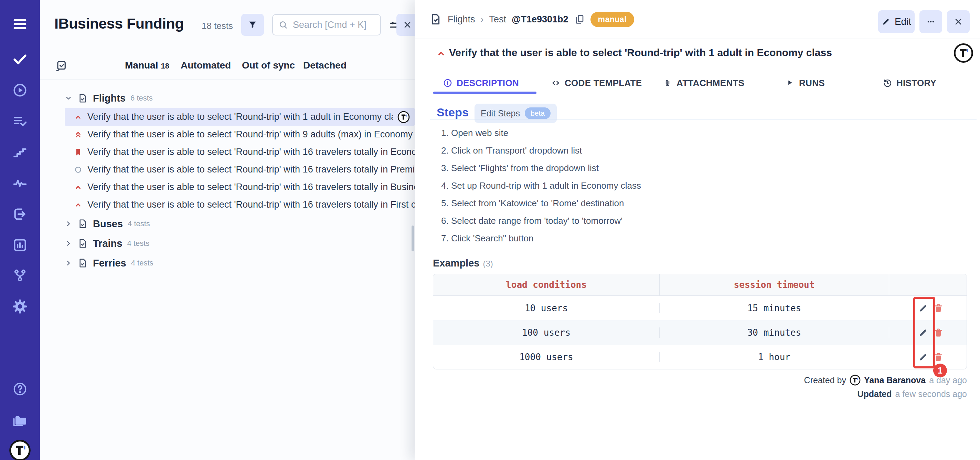  What do you see at coordinates (538, 113) in the screenshot?
I see `beta-badge: beta` at bounding box center [538, 113].